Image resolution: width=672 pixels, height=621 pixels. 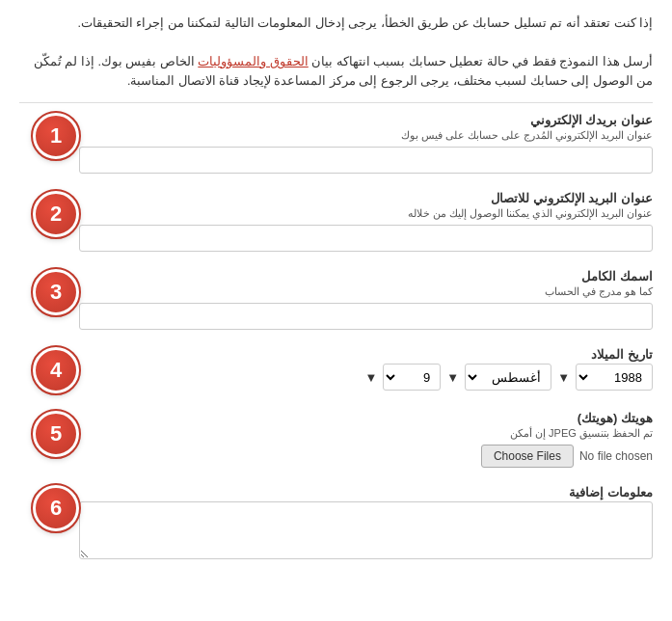 What do you see at coordinates (366, 214) in the screenshot?
I see `step2-sublabel: عنوان البريد الإلكتروني الذي يمكننا الوص…` at bounding box center [366, 214].